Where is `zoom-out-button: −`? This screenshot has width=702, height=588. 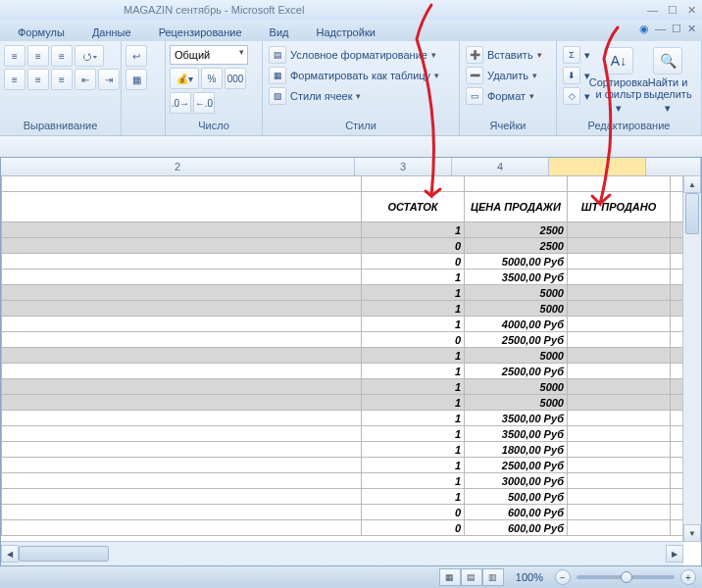
zoom-out-button: − is located at coordinates (563, 577).